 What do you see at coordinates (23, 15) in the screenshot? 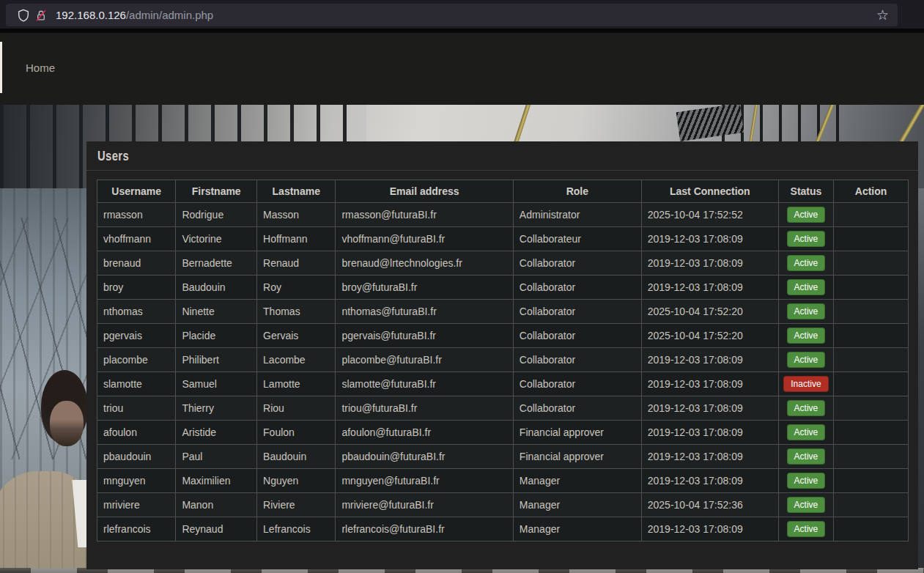
I see `shield-icon` at bounding box center [23, 15].